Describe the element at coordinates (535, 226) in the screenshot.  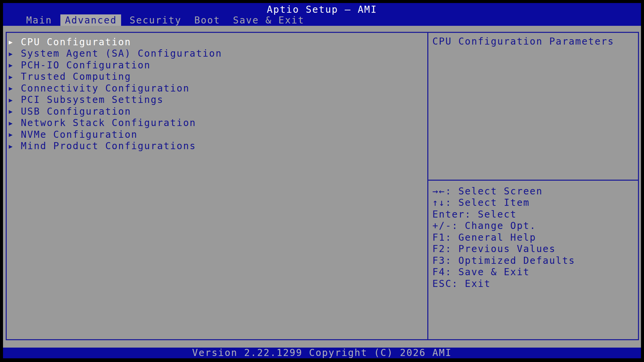
I see `hotkey-hint-change-opt: +/-: Change Opt.` at that location.